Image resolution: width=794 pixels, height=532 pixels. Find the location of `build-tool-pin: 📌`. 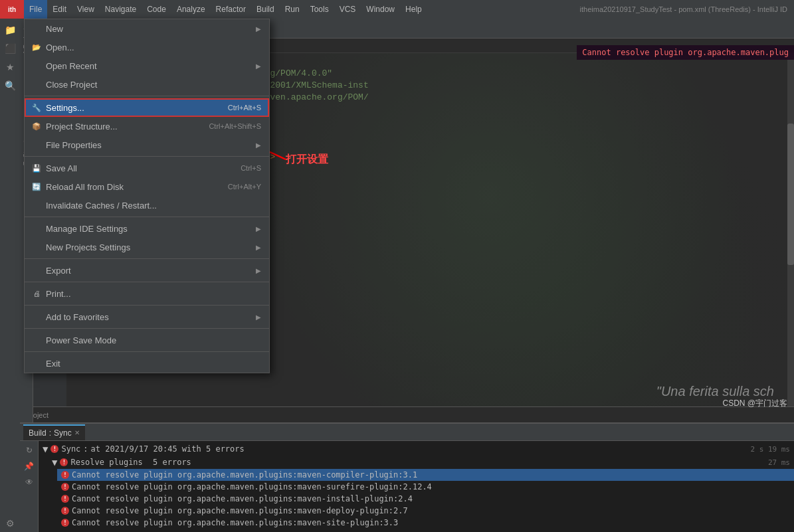

build-tool-pin: 📌 is located at coordinates (29, 466).